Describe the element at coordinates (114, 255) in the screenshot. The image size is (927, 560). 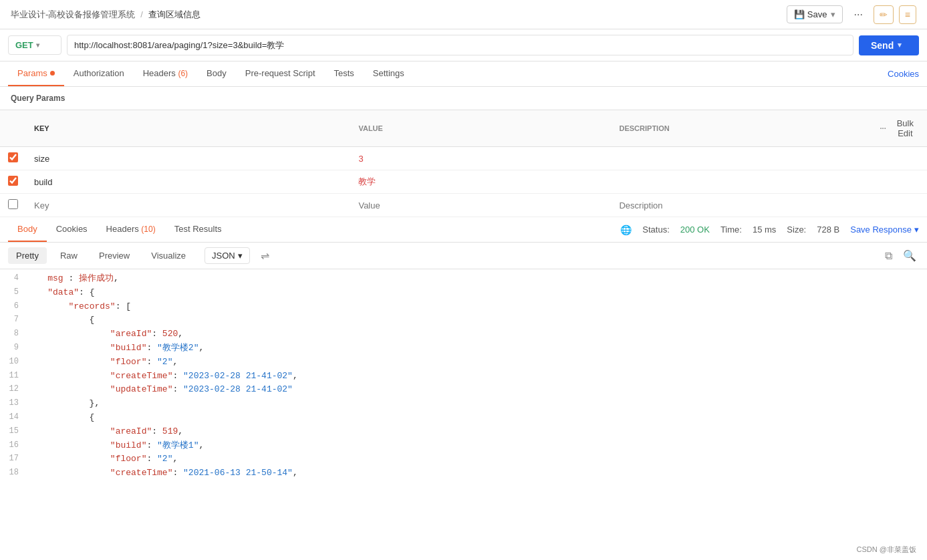
I see `format-preview: Preview` at that location.